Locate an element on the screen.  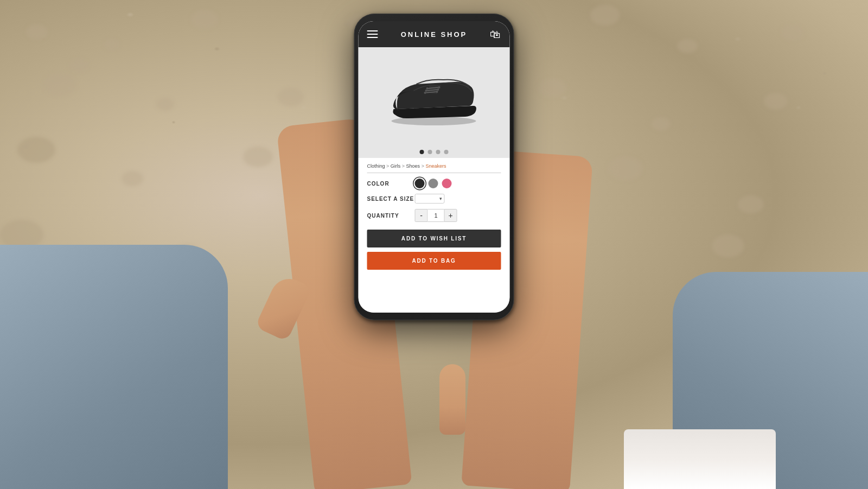
product-image-area is located at coordinates (434, 97).